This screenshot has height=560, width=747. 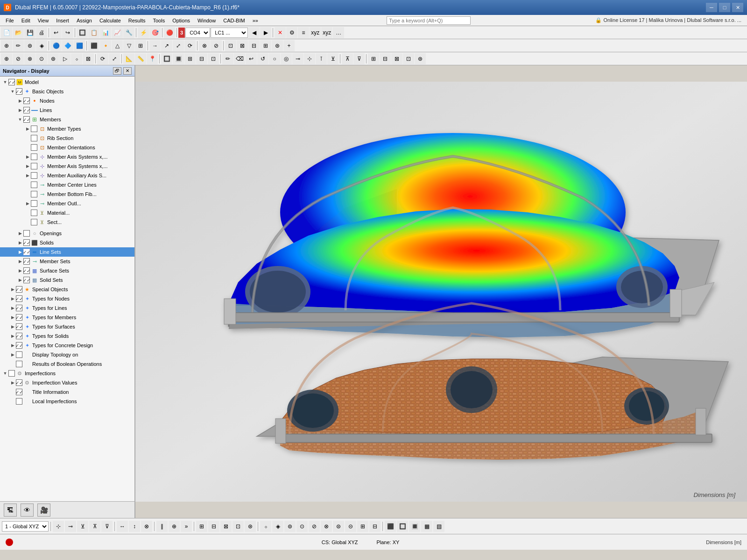 I want to click on tb3-btn-6: ▷, so click(x=65, y=59).